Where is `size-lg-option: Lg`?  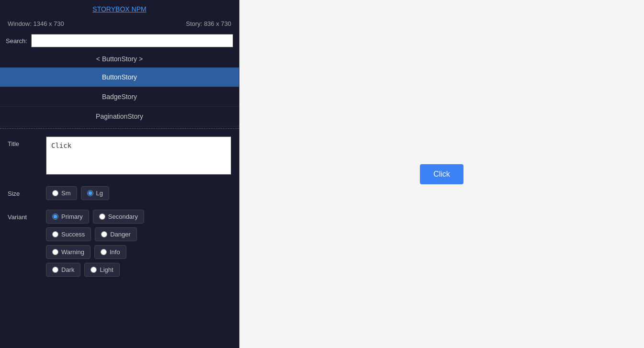
size-lg-option: Lg is located at coordinates (95, 193).